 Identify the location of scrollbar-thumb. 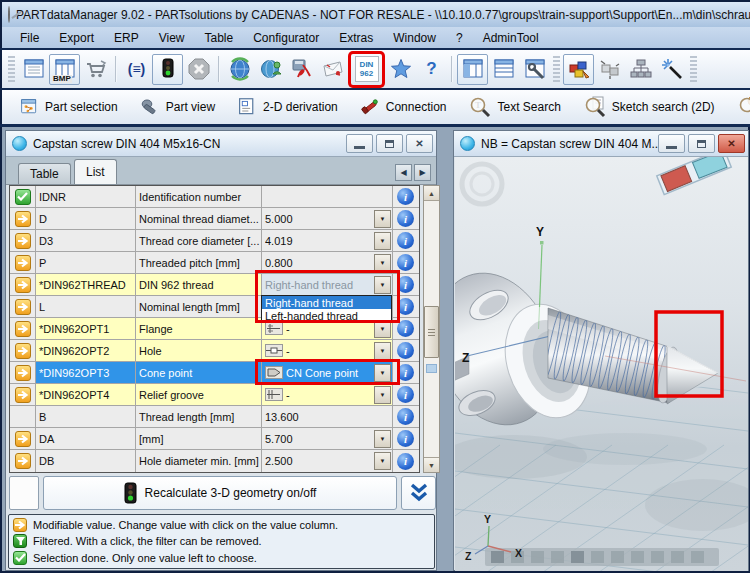
(432, 332).